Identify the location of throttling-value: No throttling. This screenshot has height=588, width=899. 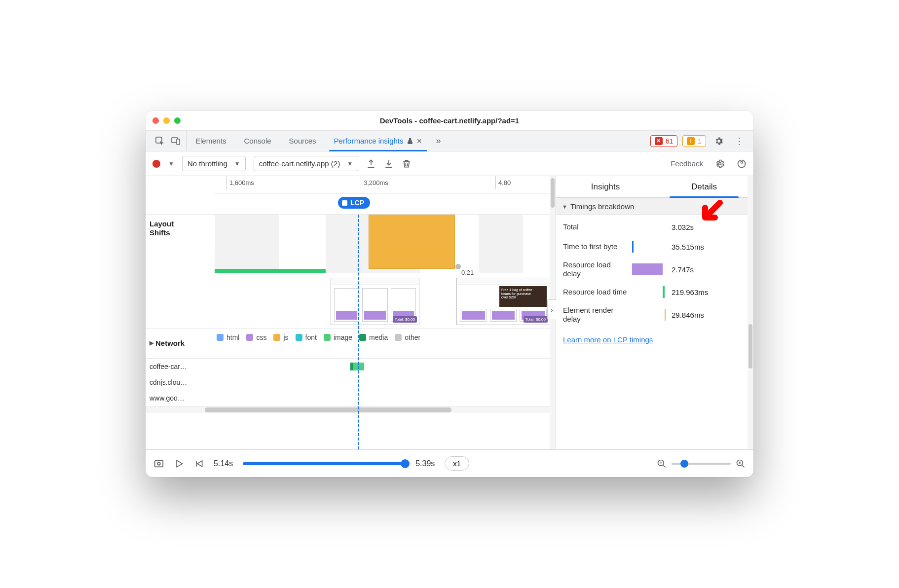
(207, 164).